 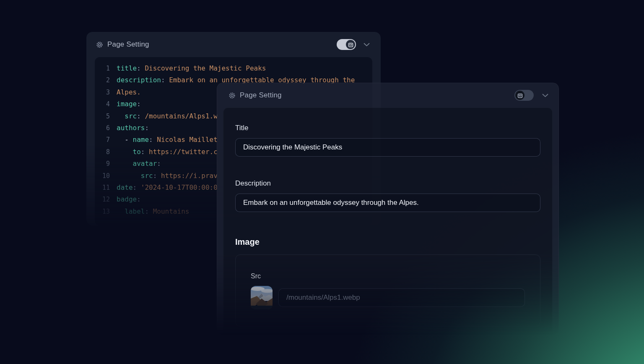 I want to click on title-input, so click(x=388, y=147).